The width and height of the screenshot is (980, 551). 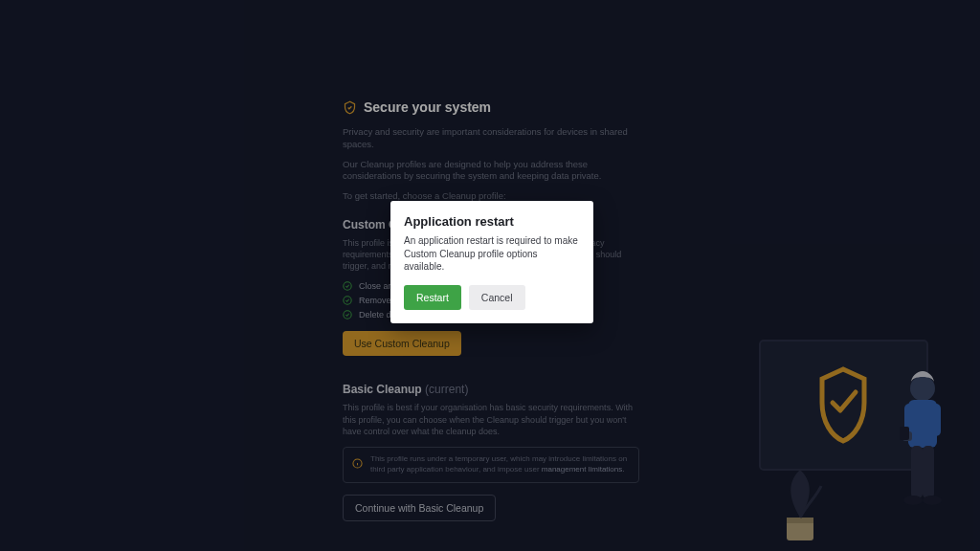 What do you see at coordinates (492, 254) in the screenshot?
I see `modal-body: An application restart is required to ma…` at bounding box center [492, 254].